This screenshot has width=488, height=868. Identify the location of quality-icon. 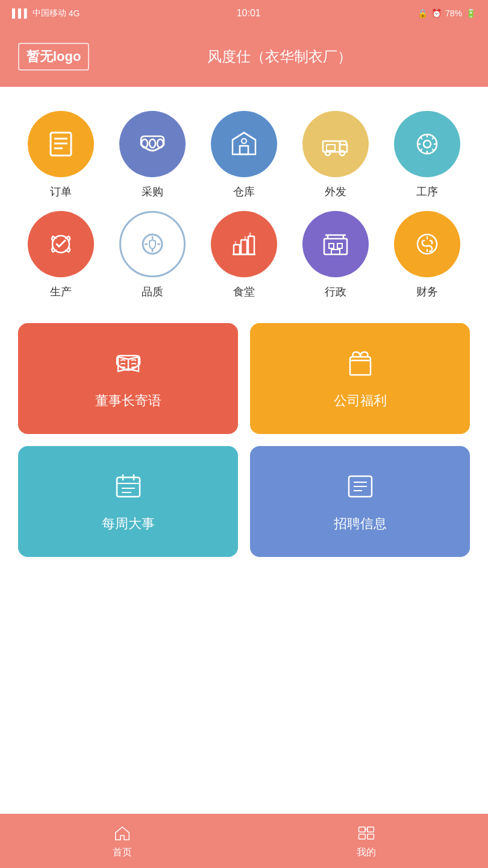
(152, 244).